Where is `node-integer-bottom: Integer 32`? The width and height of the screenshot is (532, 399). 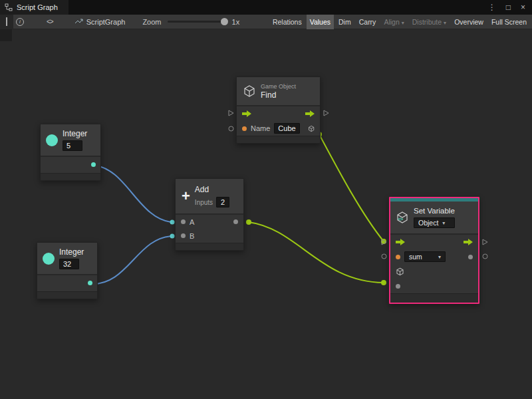 node-integer-bottom: Integer 32 is located at coordinates (67, 271).